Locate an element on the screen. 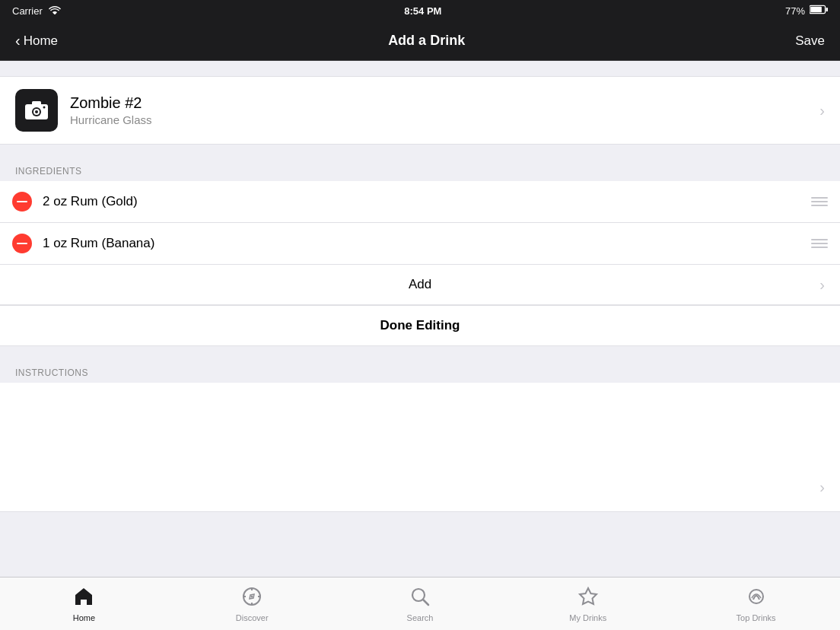 The image size is (840, 630). ingredient-row: 1 oz Rum (Banana) is located at coordinates (420, 243).